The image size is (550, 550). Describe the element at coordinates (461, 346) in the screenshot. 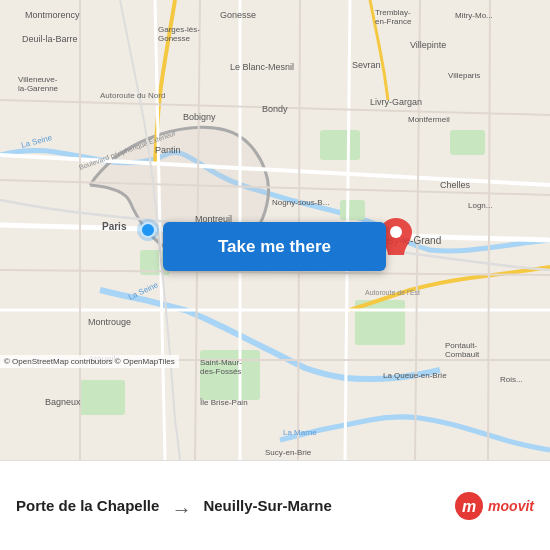

I see `svg-text: Pontault-` at that location.